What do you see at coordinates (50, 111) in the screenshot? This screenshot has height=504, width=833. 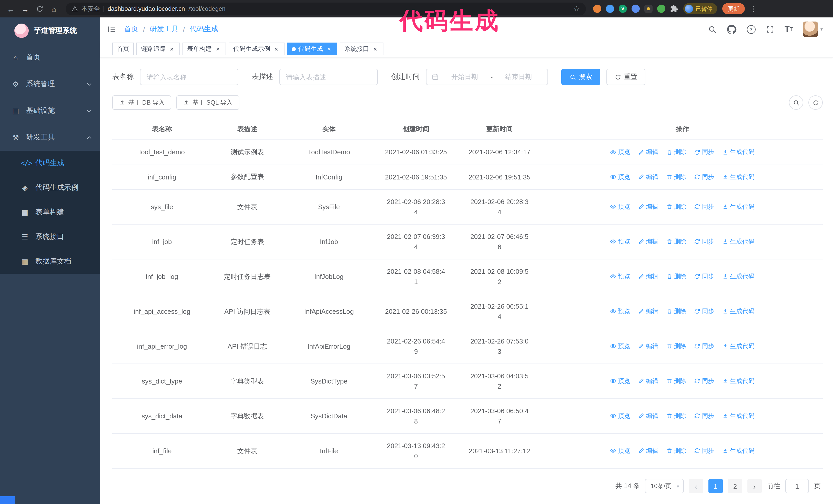 I see `sidebar-item-infrastructure: ▤ 基础设施` at bounding box center [50, 111].